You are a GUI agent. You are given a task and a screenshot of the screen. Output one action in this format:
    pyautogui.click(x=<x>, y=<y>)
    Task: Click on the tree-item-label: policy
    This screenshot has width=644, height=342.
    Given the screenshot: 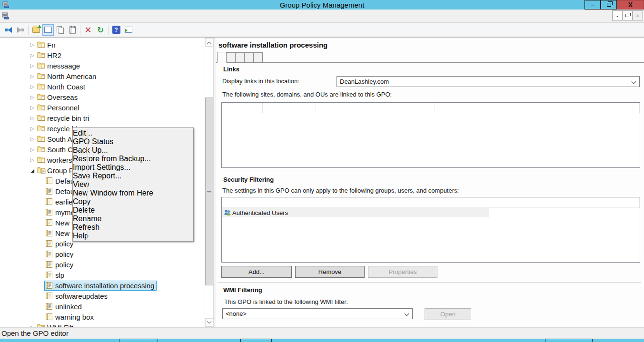 What is the action you would take?
    pyautogui.click(x=64, y=254)
    